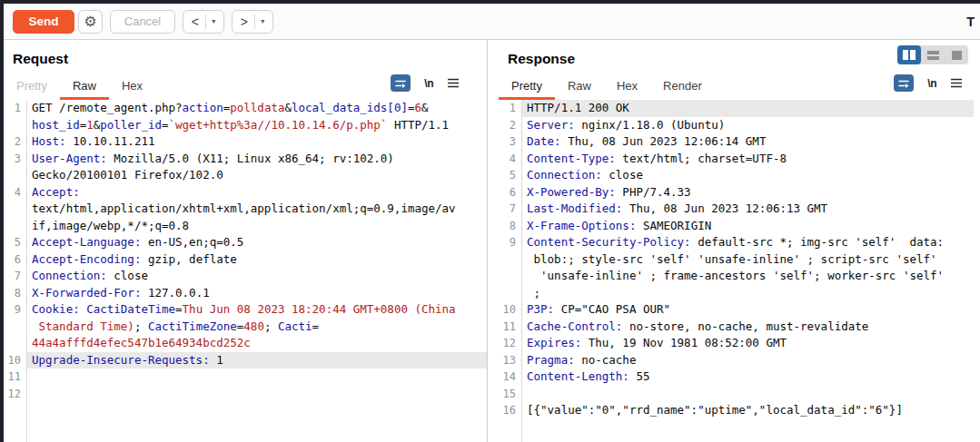 This screenshot has height=442, width=980. Describe the element at coordinates (245, 327) in the screenshot. I see `code-line: Standard Time); CactiTimeZone=480; Cacti…` at that location.